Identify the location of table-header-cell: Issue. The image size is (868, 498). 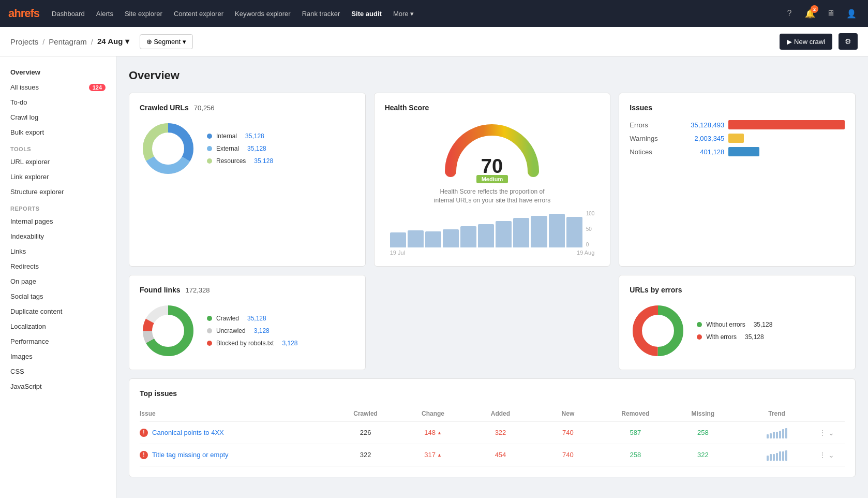
(235, 414).